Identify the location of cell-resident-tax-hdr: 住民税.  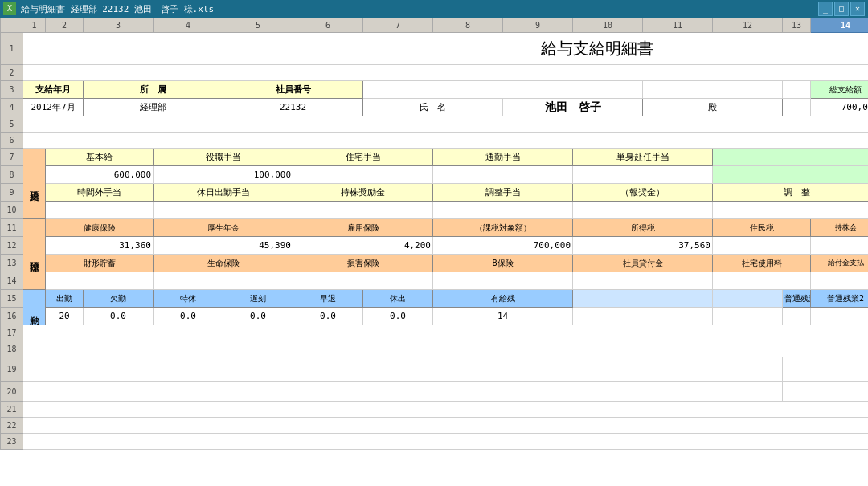
(762, 228).